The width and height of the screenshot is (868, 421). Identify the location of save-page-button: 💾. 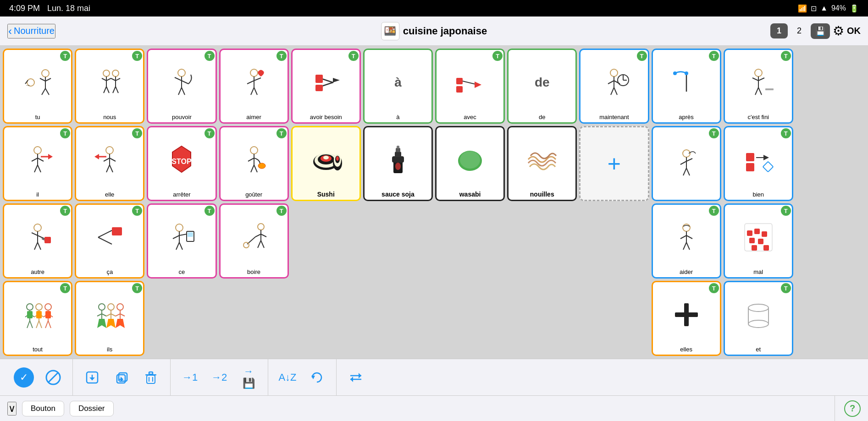
(820, 31).